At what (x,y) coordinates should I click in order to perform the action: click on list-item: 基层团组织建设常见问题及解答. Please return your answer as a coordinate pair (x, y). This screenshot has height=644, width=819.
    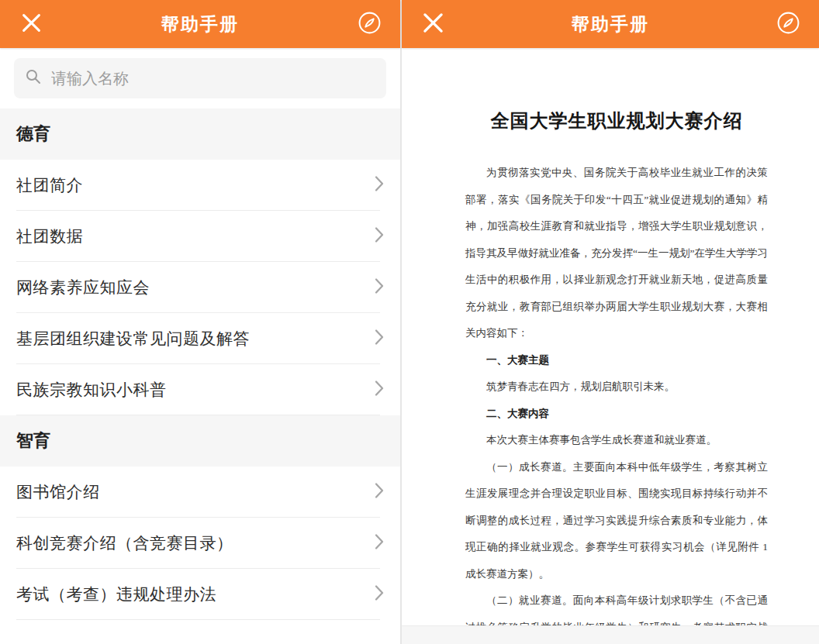
    Looking at the image, I should click on (200, 339).